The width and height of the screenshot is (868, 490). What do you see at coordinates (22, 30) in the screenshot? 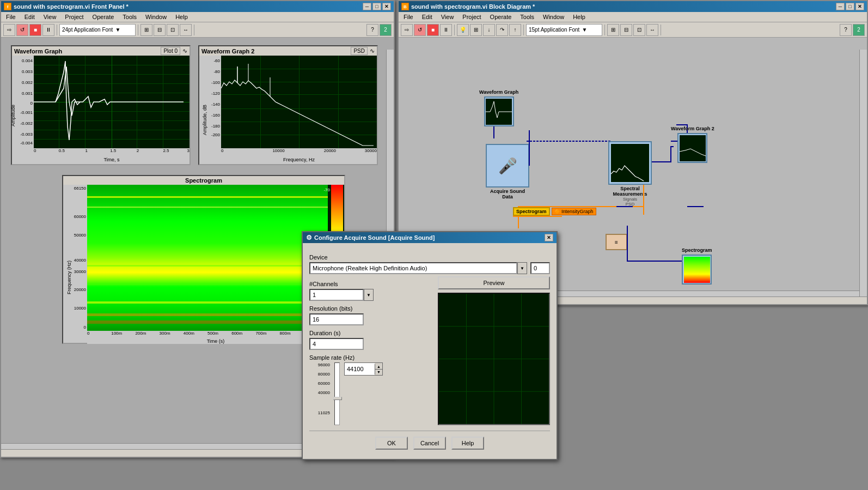
I see `stop-continuous-button: ↺` at bounding box center [22, 30].